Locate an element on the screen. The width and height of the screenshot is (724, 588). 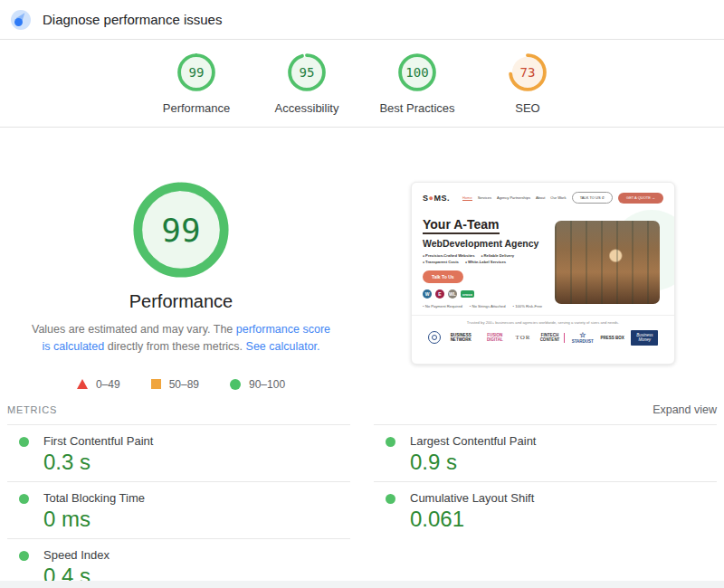
metric-name: First Contentful Paint is located at coordinates (197, 441).